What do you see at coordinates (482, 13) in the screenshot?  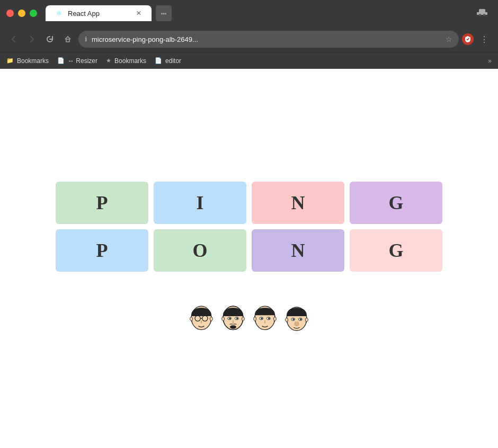 I see `hat-icon-area` at bounding box center [482, 13].